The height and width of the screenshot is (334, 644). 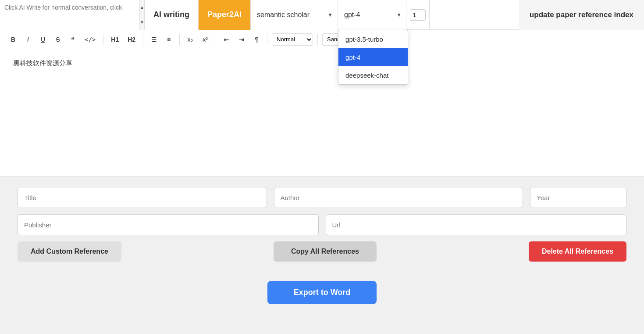 I want to click on h2-button: H2, so click(x=132, y=40).